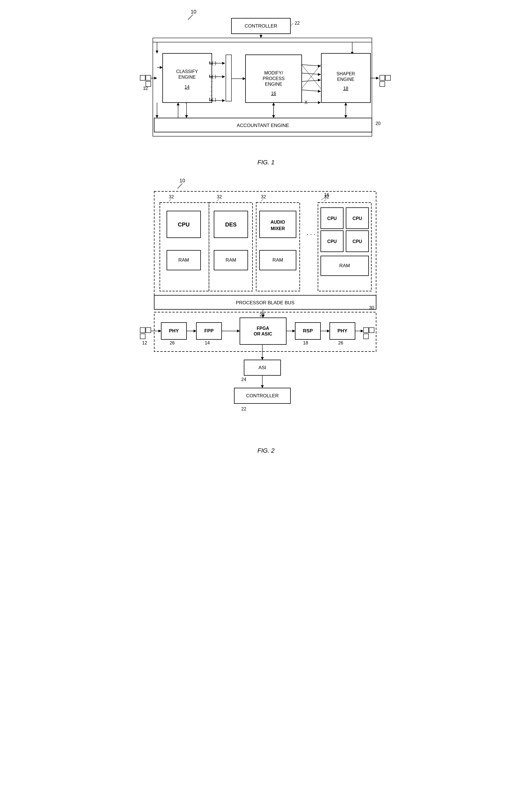 This screenshot has width=532, height=787. I want to click on controller-ref: 22, so click(297, 23).